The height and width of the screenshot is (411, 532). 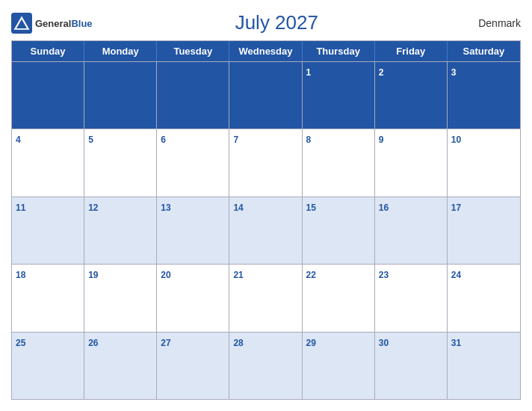 What do you see at coordinates (484, 163) in the screenshot?
I see `calendar-cell: 10` at bounding box center [484, 163].